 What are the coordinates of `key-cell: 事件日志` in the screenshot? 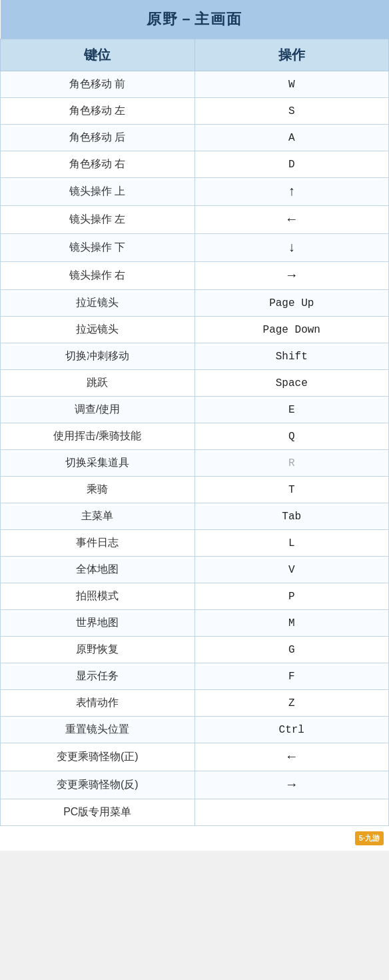 It's located at (98, 543).